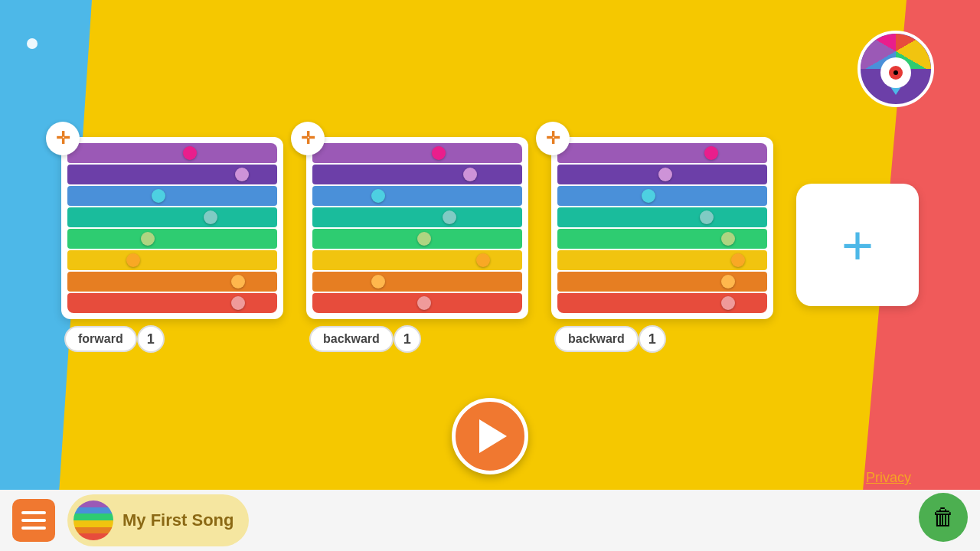 The height and width of the screenshot is (551, 980). Describe the element at coordinates (662, 245) in the screenshot. I see `music-block-3: ✛ backward 1` at that location.